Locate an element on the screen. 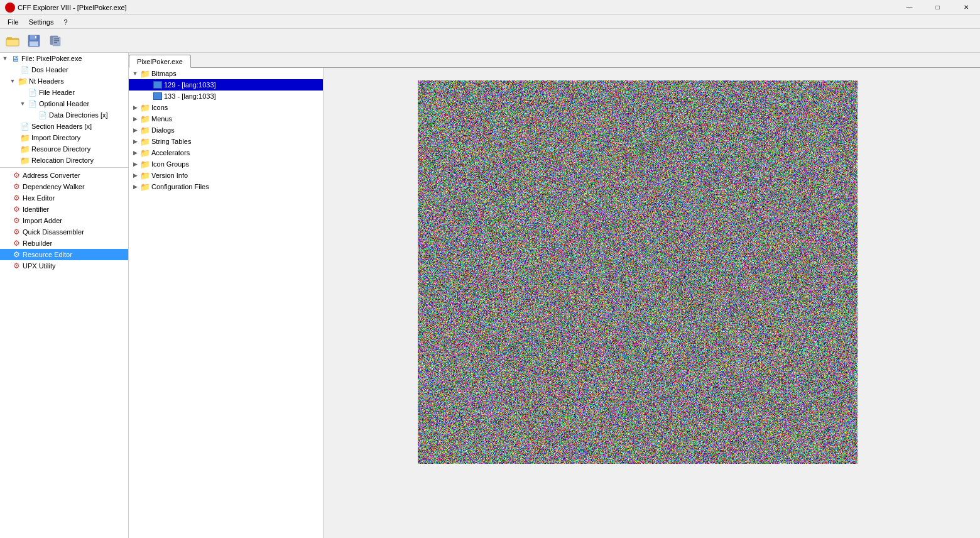 The width and height of the screenshot is (980, 538). expand-version-info: ▶ is located at coordinates (135, 175).